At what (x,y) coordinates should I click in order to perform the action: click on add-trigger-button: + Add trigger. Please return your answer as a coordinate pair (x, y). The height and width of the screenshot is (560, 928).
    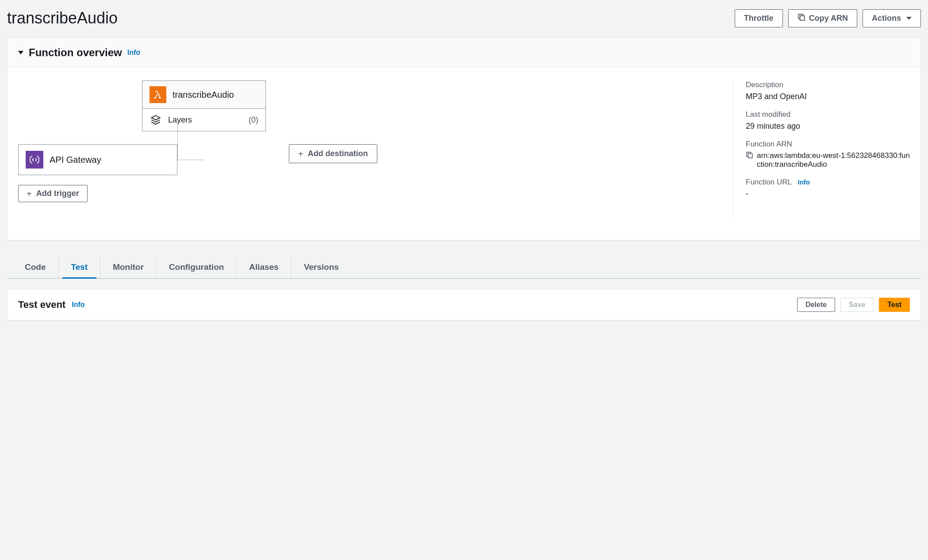
    Looking at the image, I should click on (53, 194).